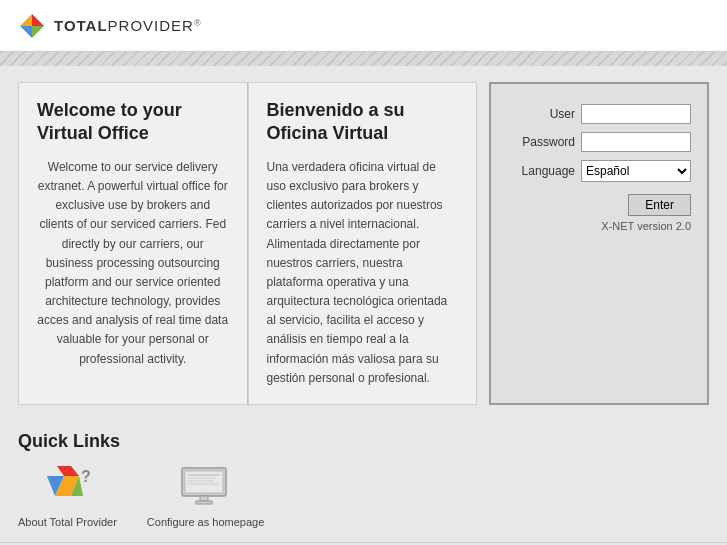 The height and width of the screenshot is (545, 727). I want to click on user-label: User, so click(546, 114).